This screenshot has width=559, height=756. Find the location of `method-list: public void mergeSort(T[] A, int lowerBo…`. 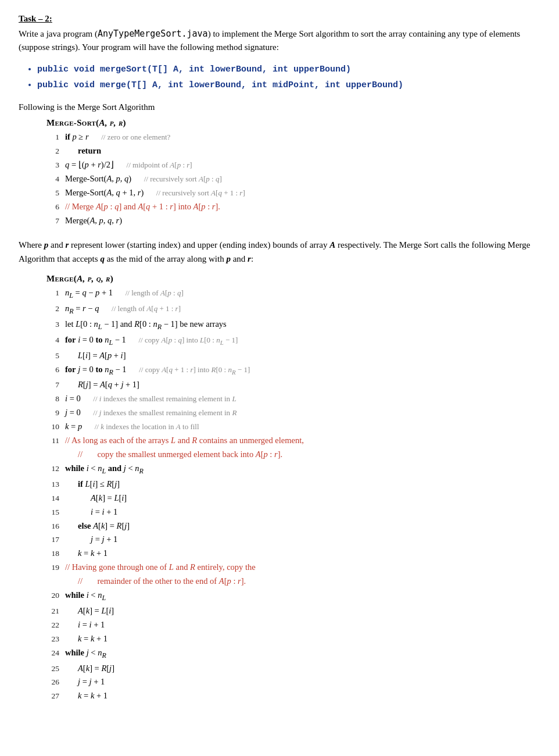

method-list: public void mergeSort(T[] A, int lowerBo… is located at coordinates (289, 77).